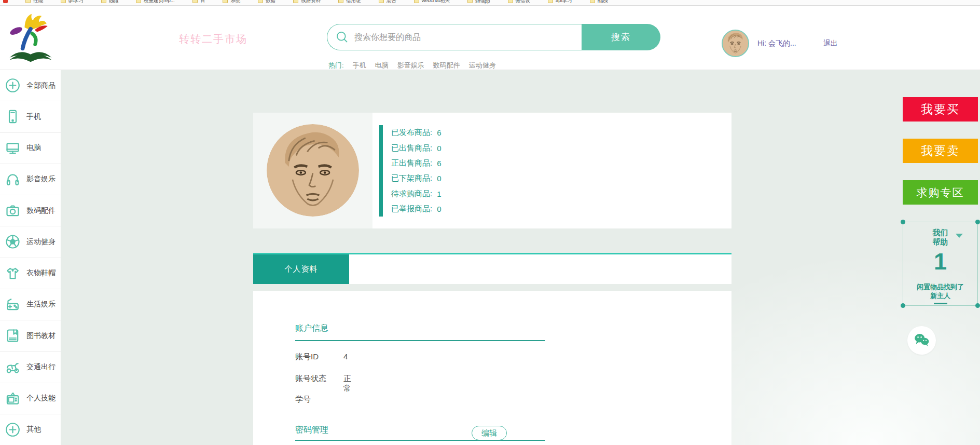 The image size is (980, 445). Describe the element at coordinates (903, 305) in the screenshot. I see `corner-dot` at that location.